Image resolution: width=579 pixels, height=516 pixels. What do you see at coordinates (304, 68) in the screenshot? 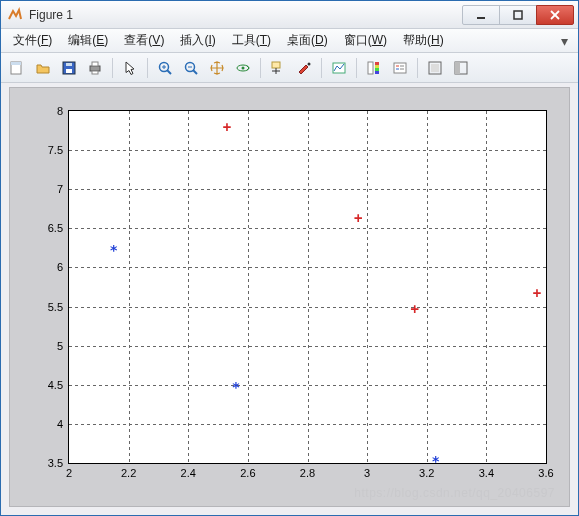
I see `brush-icon` at bounding box center [304, 68].